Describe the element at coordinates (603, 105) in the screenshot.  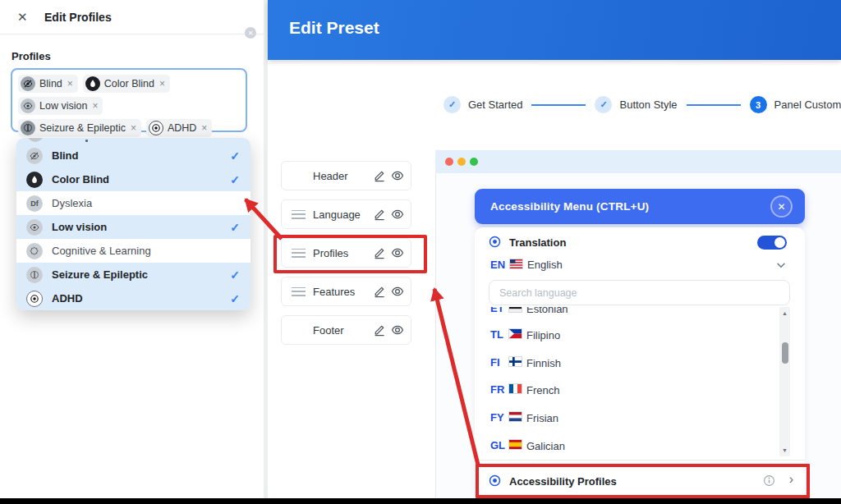
I see `step-state-icon: ✓` at that location.